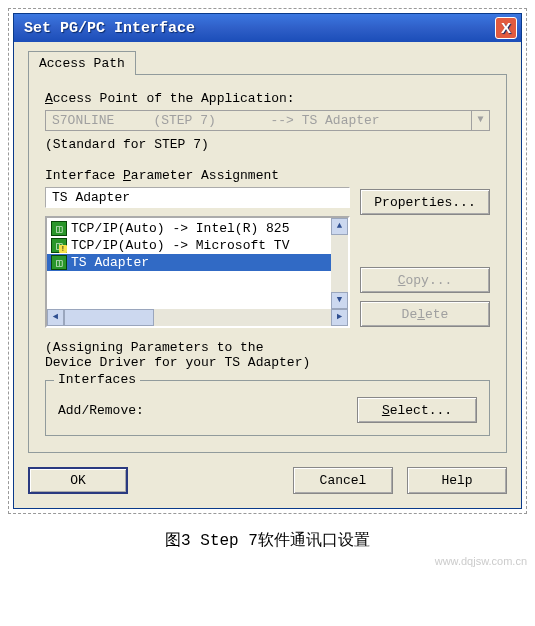 The width and height of the screenshot is (535, 626). Describe the element at coordinates (56, 318) in the screenshot. I see `scroll-left-icon: ◄` at that location.